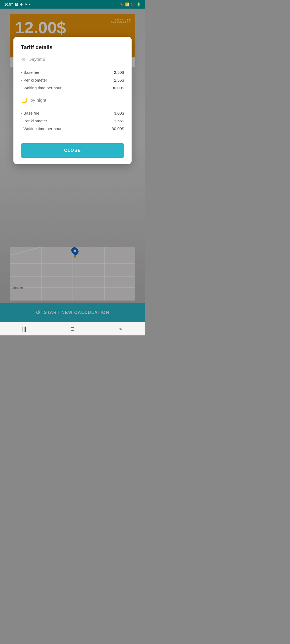 The height and width of the screenshot is (644, 290). What do you see at coordinates (17, 4) in the screenshot?
I see `image-icon: 🖼` at bounding box center [17, 4].